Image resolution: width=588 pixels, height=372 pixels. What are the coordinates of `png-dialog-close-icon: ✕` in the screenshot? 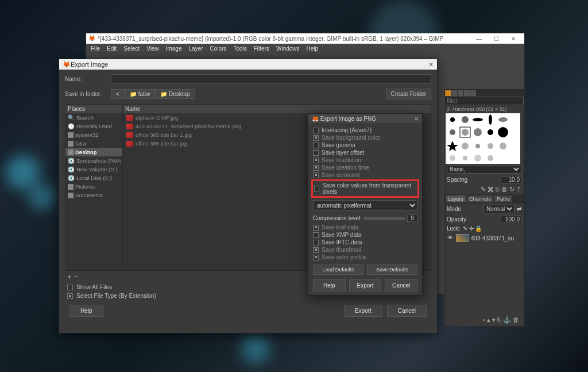 It's located at (416, 118).